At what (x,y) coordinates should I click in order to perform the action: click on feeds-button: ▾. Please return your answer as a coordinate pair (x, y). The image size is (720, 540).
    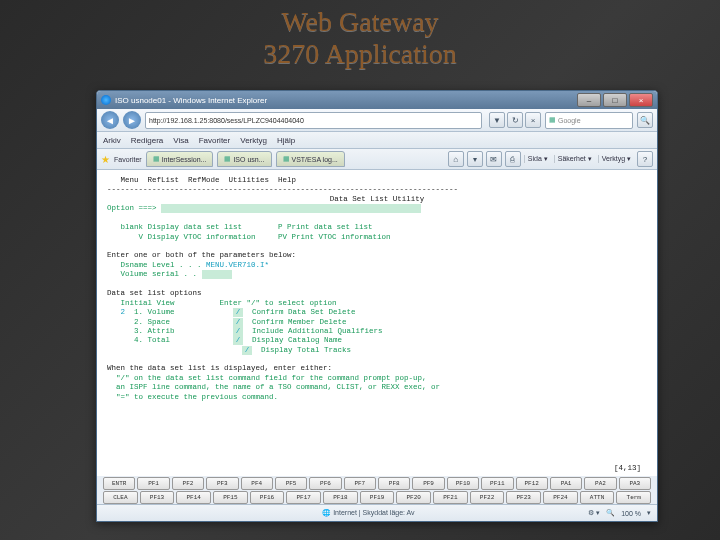
    Looking at the image, I should click on (475, 159).